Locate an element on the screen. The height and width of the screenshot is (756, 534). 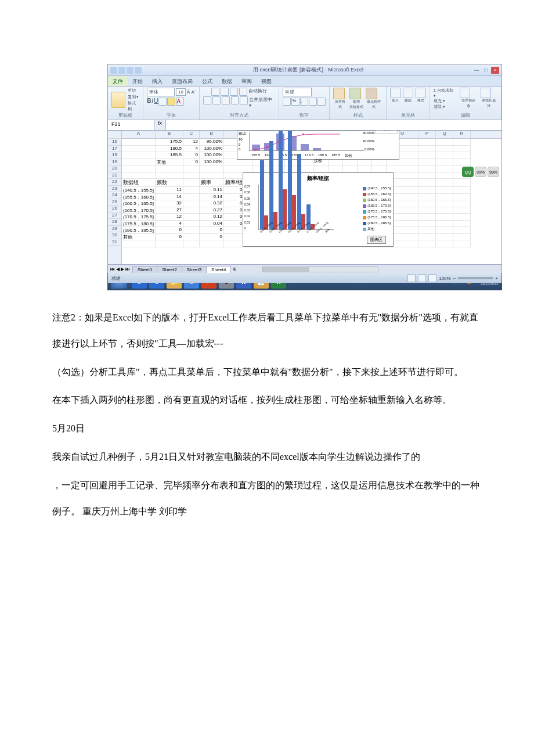
chart-area-context: 图表区 is located at coordinates (376, 240).